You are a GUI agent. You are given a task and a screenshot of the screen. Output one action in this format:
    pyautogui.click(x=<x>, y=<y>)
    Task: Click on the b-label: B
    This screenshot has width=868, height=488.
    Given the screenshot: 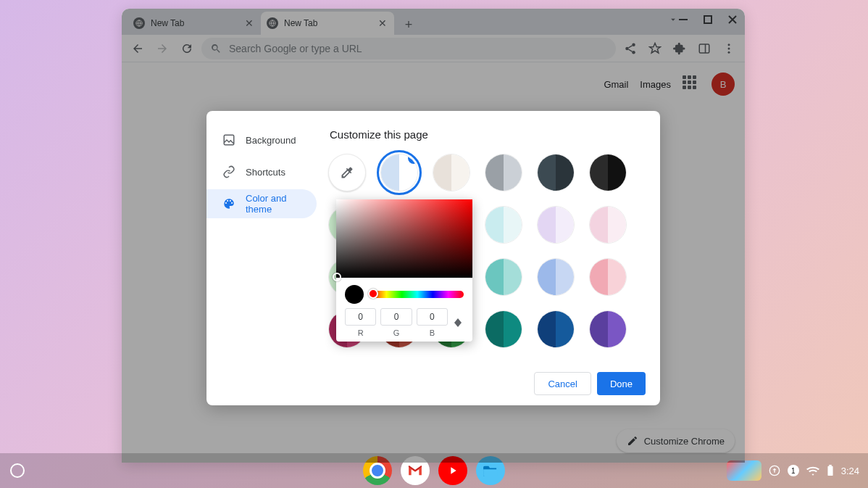 What is the action you would take?
    pyautogui.click(x=432, y=333)
    